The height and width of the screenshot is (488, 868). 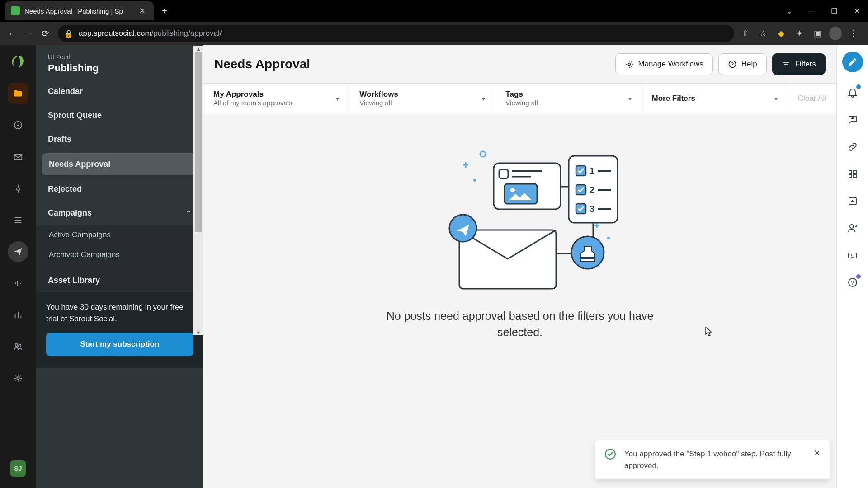 What do you see at coordinates (18, 188) in the screenshot?
I see `nav-pin-icon` at bounding box center [18, 188].